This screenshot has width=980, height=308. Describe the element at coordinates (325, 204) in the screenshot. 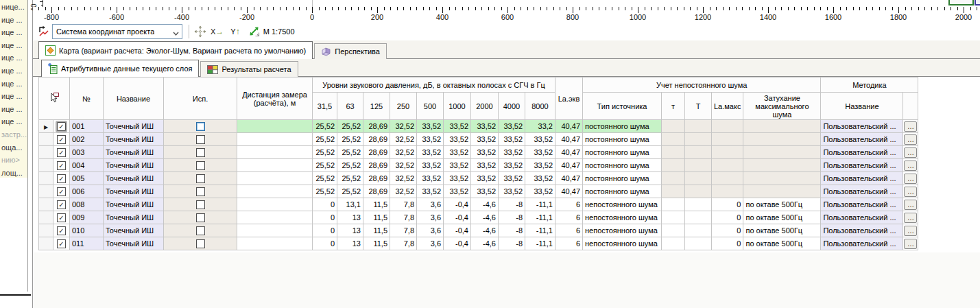

I see `cell-octave-value: 0` at that location.